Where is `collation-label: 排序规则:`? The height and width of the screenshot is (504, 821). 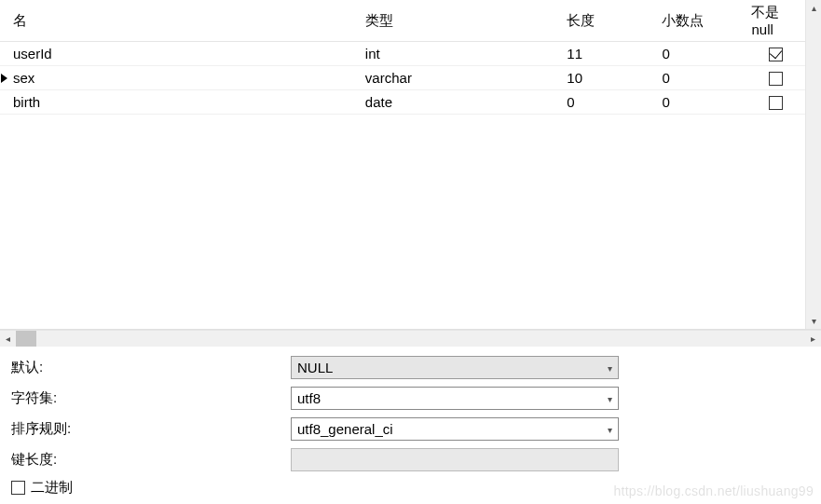 collation-label: 排序规则: is located at coordinates (151, 429).